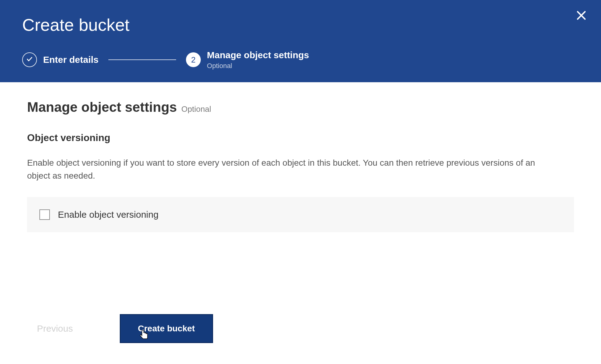 The width and height of the screenshot is (601, 364). I want to click on versioning-option-row: Enable object versioning, so click(300, 215).